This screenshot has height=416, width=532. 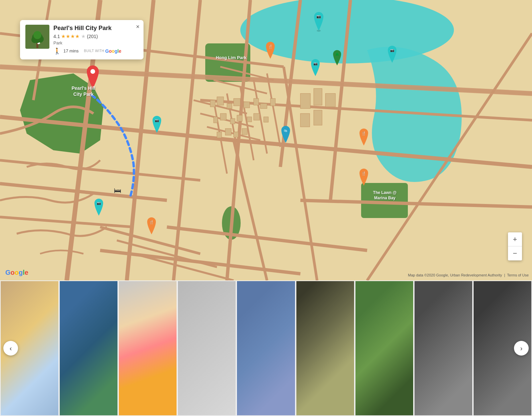 I want to click on place-title: Pearl's Hill City Park, so click(x=96, y=28).